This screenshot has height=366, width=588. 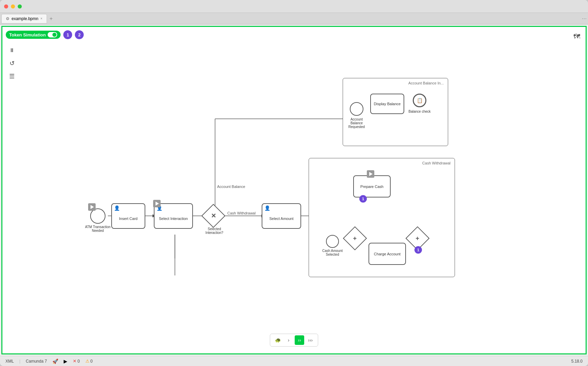 I want to click on token-simulation-label: Token Simulation, so click(x=27, y=35).